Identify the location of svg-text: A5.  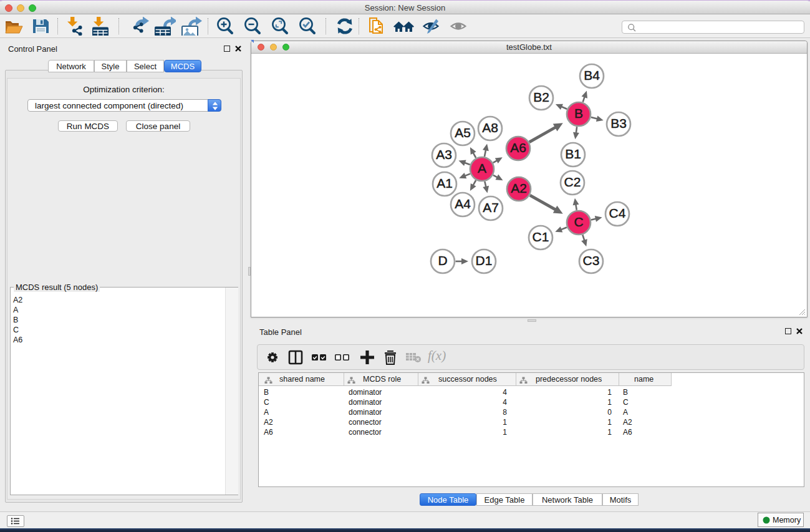
(463, 132).